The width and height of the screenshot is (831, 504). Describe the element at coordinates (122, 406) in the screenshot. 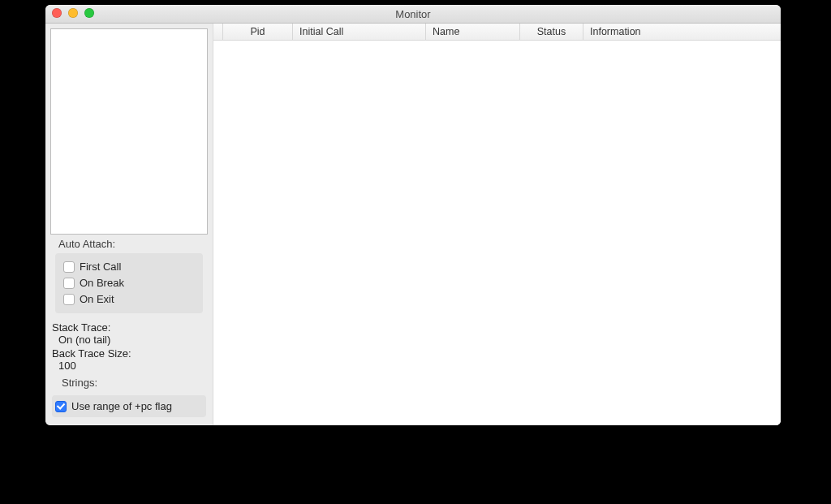

I see `use-pc-flag-label: Use range of +pc flag` at that location.